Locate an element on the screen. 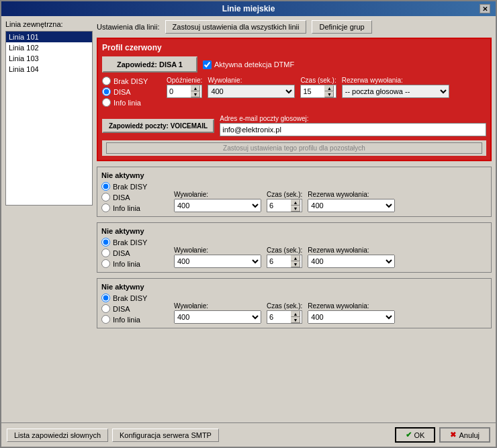  rezerwa-field: Rezerwa wywołania: -- poczta głosowa -- is located at coordinates (396, 87).